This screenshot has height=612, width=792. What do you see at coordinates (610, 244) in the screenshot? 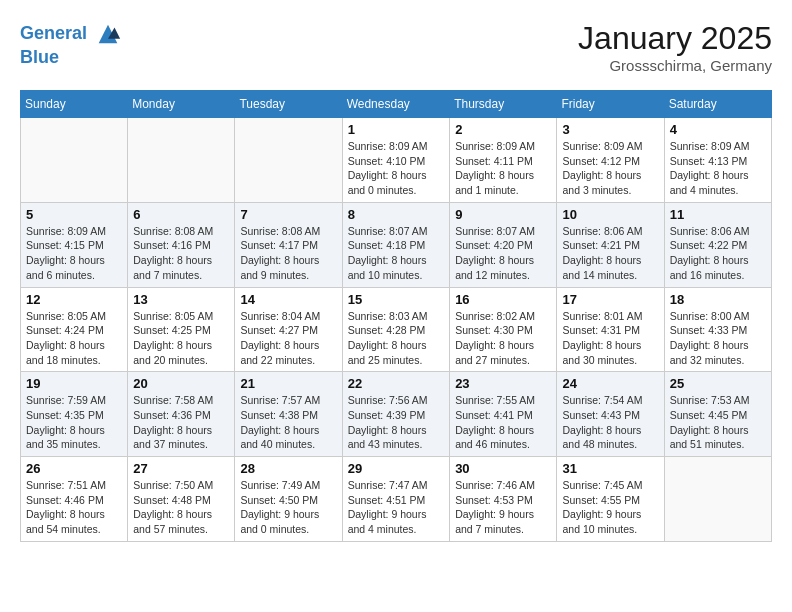
I see `calendar-cell: 10Sunrise: 8:06 AM Sunset: 4:21 PM Dayli…` at bounding box center [610, 244].